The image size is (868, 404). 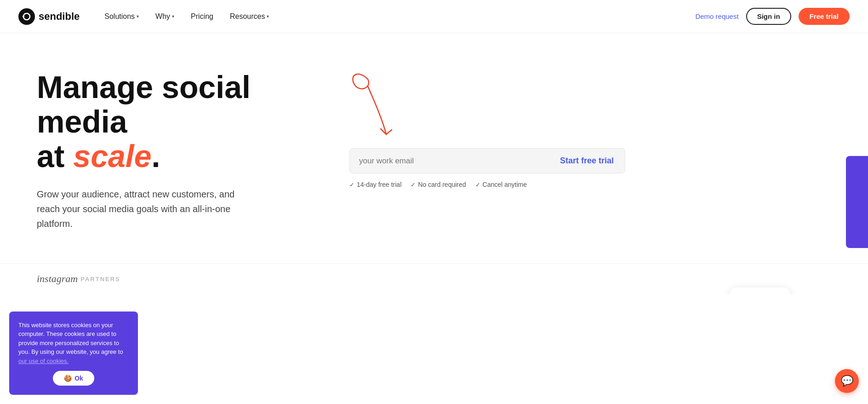 I want to click on start-trial-button: Start free trial, so click(x=587, y=161).